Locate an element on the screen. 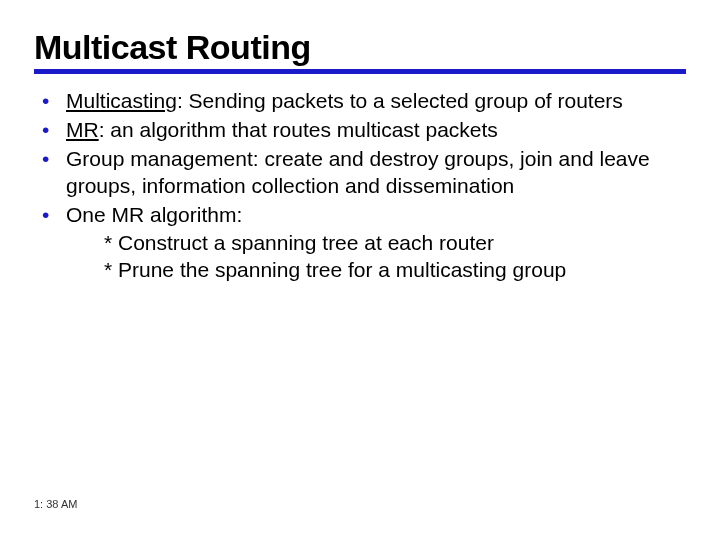  bullet-item: • Multicasting: Sending packets to a sel… is located at coordinates (363, 102).